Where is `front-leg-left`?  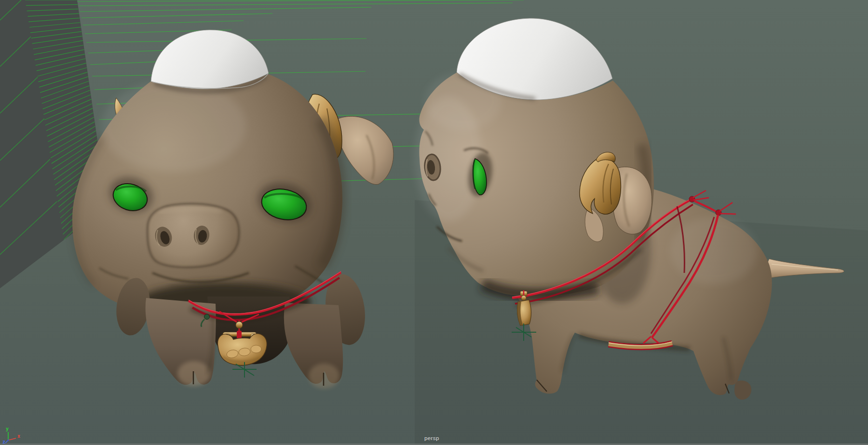
front-leg-left is located at coordinates (181, 342).